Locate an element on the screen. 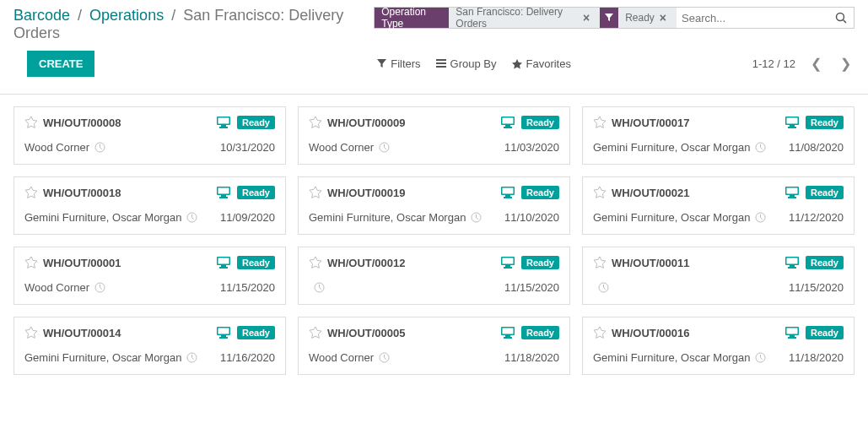  breadcrumb: Barcode / Operations / San Francisco: De… is located at coordinates (194, 24).